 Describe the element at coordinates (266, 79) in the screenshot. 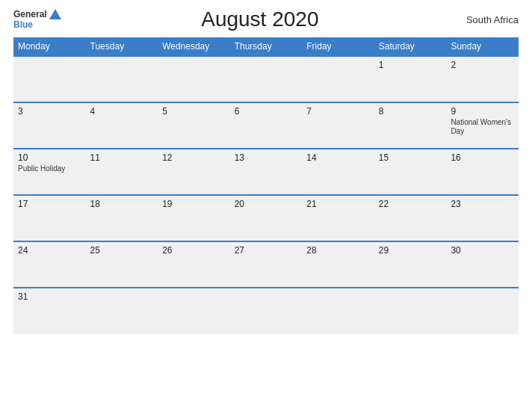

I see `table-row: 1 2` at that location.